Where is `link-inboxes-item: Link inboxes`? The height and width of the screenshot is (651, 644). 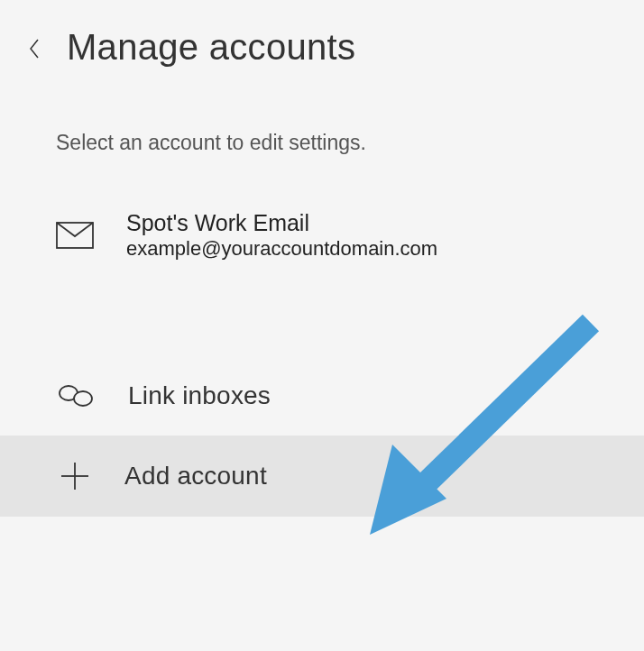 link-inboxes-item: Link inboxes is located at coordinates (322, 396).